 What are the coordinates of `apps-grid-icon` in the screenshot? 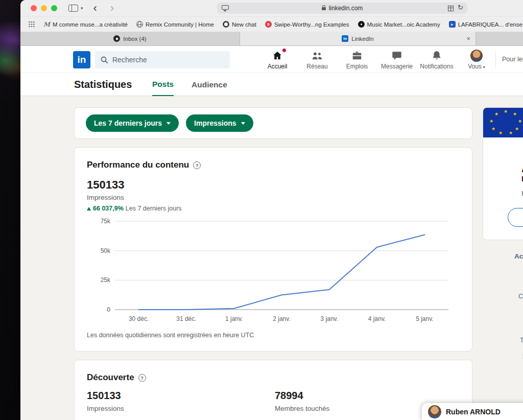 It's located at (32, 25).